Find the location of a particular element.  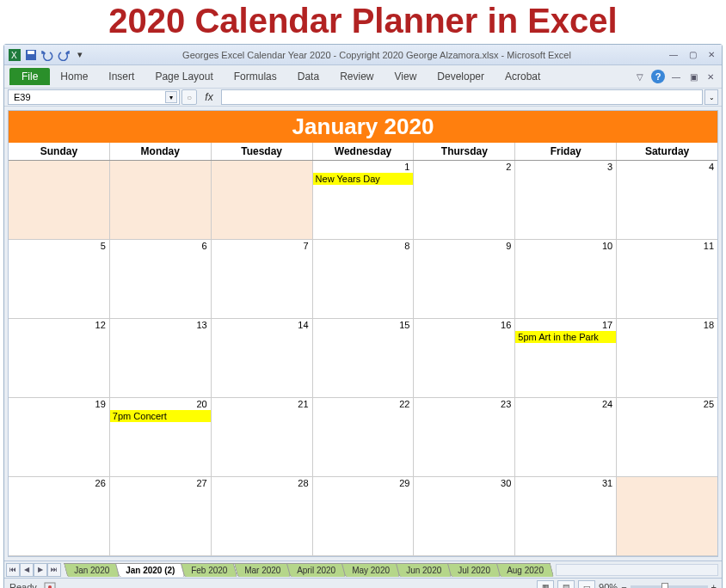

sheet-tab: Mar 2020 is located at coordinates (263, 570).